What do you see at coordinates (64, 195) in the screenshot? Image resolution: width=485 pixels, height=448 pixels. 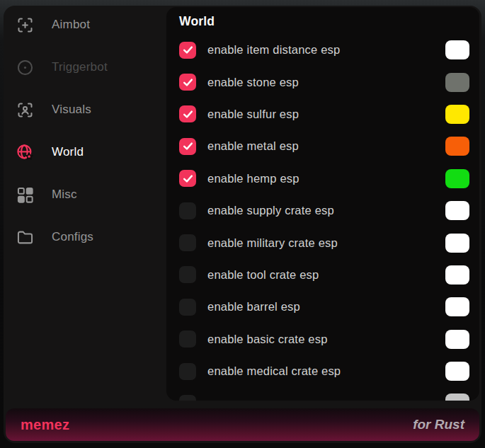 I see `sidebar-item-label: Misc` at bounding box center [64, 195].